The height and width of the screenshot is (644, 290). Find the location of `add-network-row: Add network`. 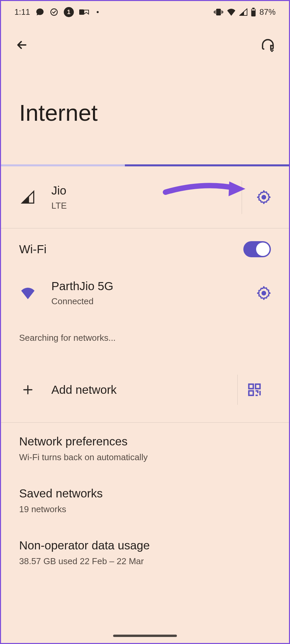

add-network-row: Add network is located at coordinates (145, 390).